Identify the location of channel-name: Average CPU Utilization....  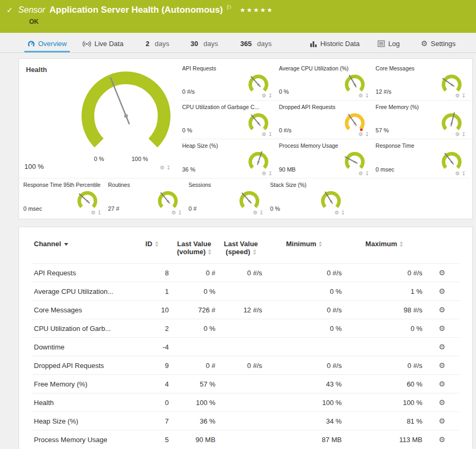
(82, 291).